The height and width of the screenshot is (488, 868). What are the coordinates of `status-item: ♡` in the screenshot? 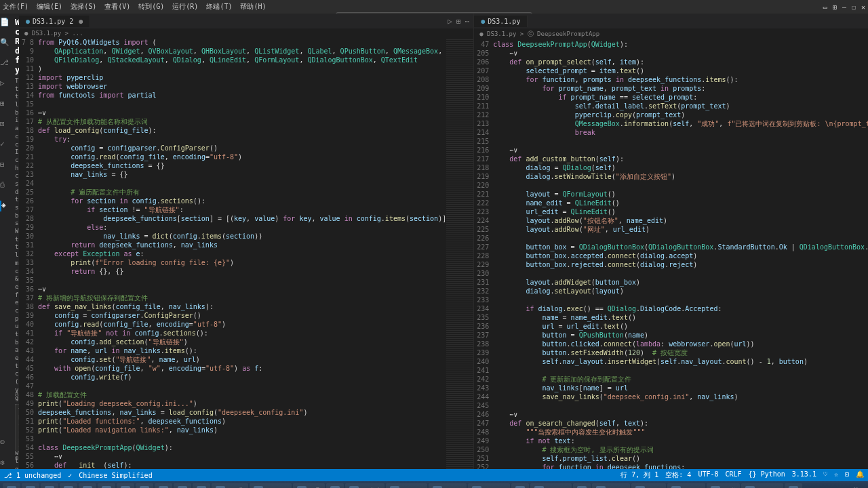 It's located at (825, 475).